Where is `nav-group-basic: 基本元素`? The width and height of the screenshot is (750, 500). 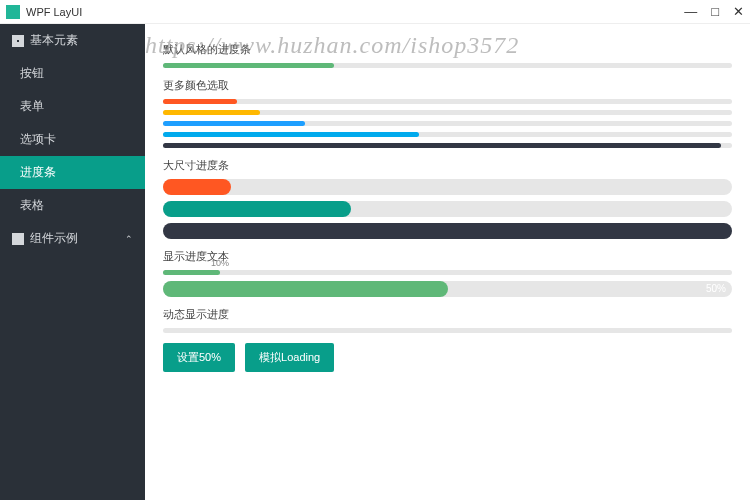 nav-group-basic: 基本元素 is located at coordinates (72, 40).